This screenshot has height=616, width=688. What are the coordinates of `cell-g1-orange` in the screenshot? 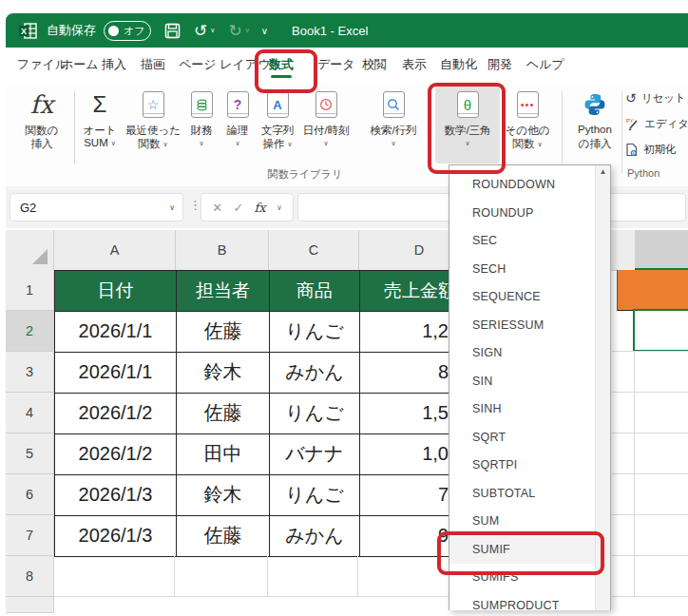 It's located at (661, 291).